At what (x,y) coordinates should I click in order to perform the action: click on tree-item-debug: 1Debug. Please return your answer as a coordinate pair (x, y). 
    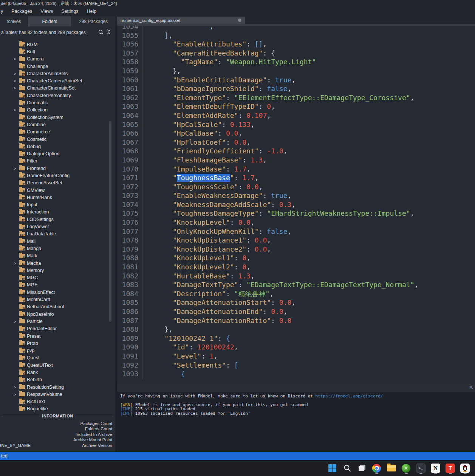
    Looking at the image, I should click on (57, 147).